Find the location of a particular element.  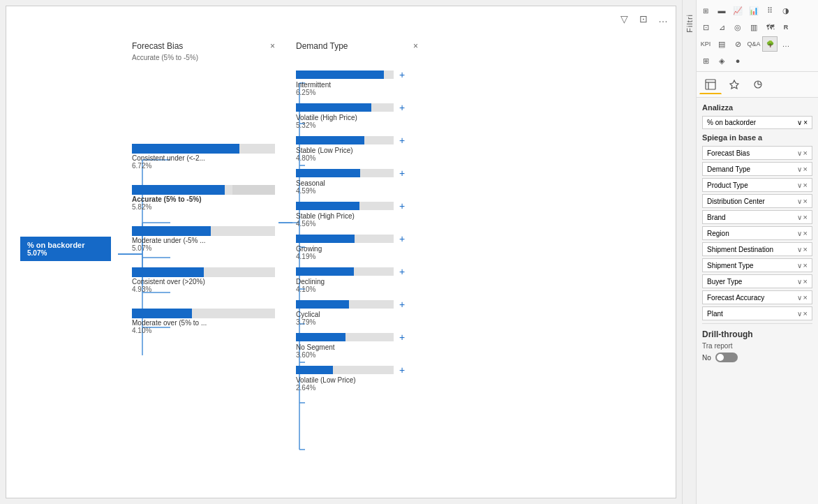

filtri-label: Filtri is located at coordinates (690, 24).